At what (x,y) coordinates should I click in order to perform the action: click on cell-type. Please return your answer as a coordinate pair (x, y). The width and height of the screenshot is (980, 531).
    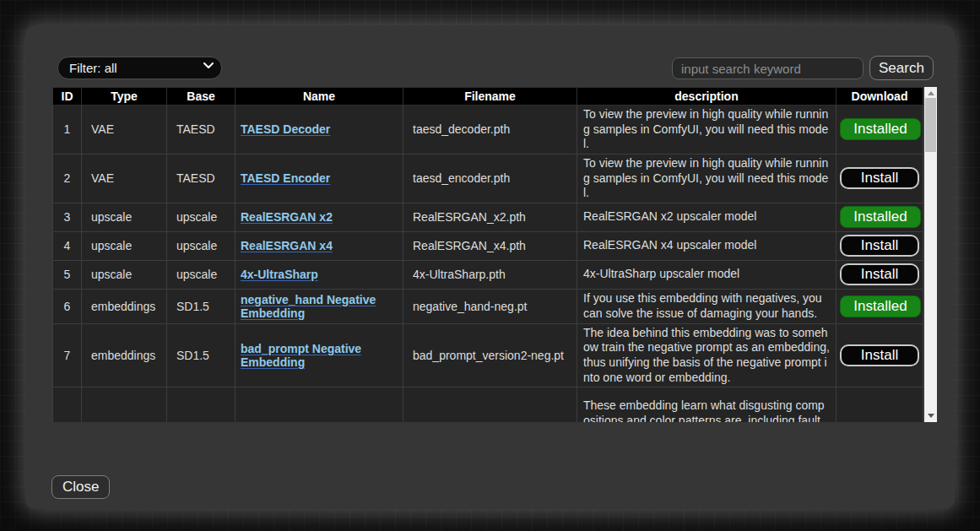
    Looking at the image, I should click on (125, 405).